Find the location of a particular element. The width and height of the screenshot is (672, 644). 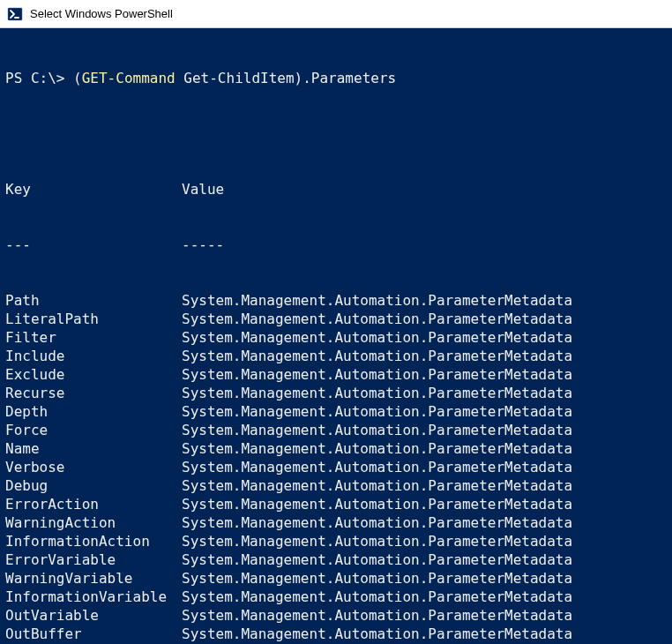

cmdlet: GET-Command is located at coordinates (129, 78).